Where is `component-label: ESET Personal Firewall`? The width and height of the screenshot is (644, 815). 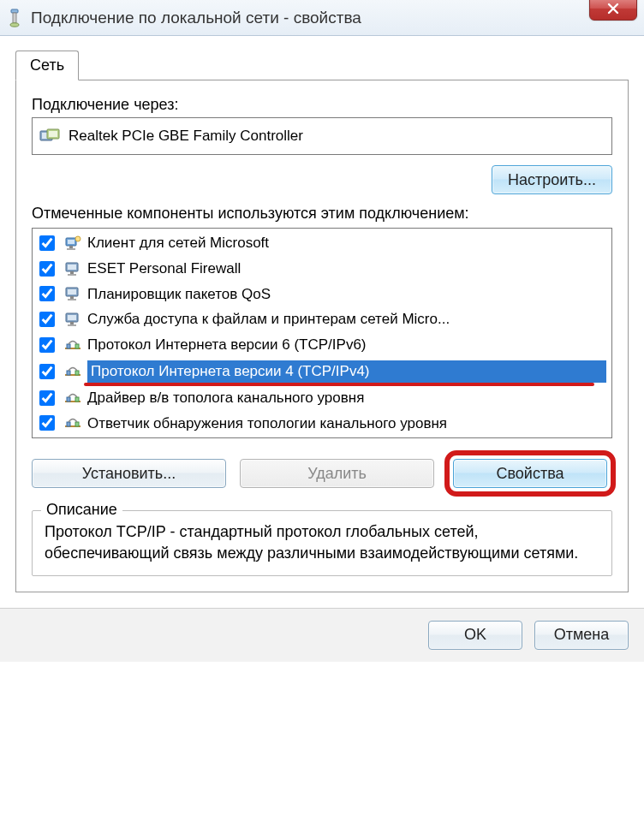
component-label: ESET Personal Firewall is located at coordinates (347, 269).